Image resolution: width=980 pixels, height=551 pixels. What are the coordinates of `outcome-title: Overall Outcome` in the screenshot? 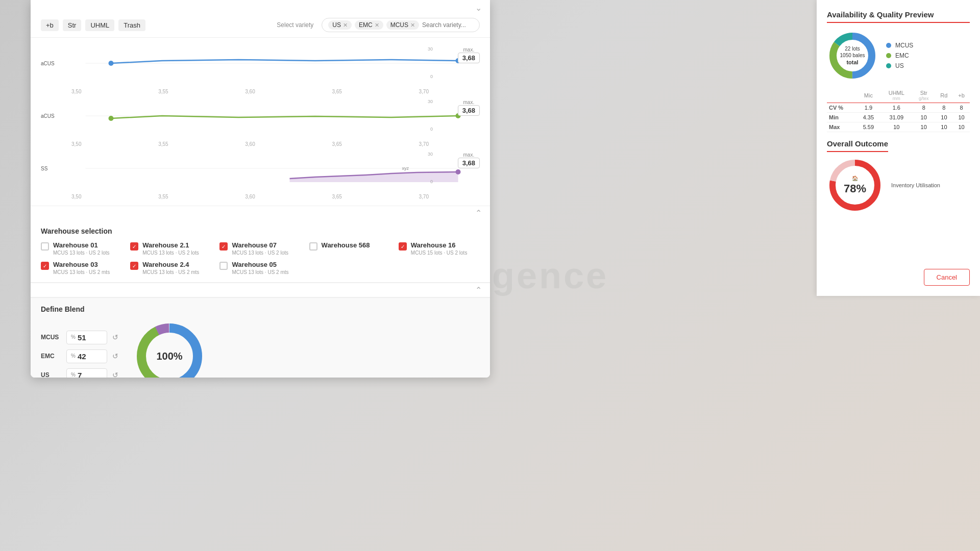 It's located at (857, 146).